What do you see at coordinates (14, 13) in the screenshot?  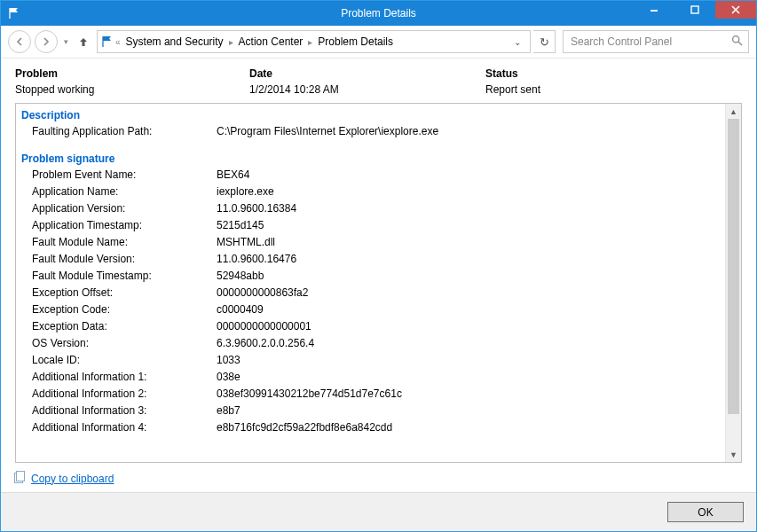 I see `action-center-flag-icon` at bounding box center [14, 13].